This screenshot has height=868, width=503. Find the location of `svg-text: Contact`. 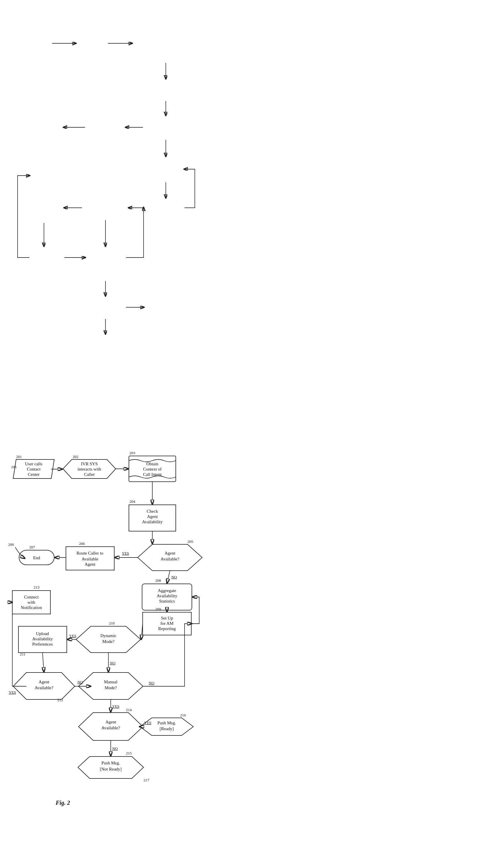

svg-text: Contact is located at coordinates (34, 469).